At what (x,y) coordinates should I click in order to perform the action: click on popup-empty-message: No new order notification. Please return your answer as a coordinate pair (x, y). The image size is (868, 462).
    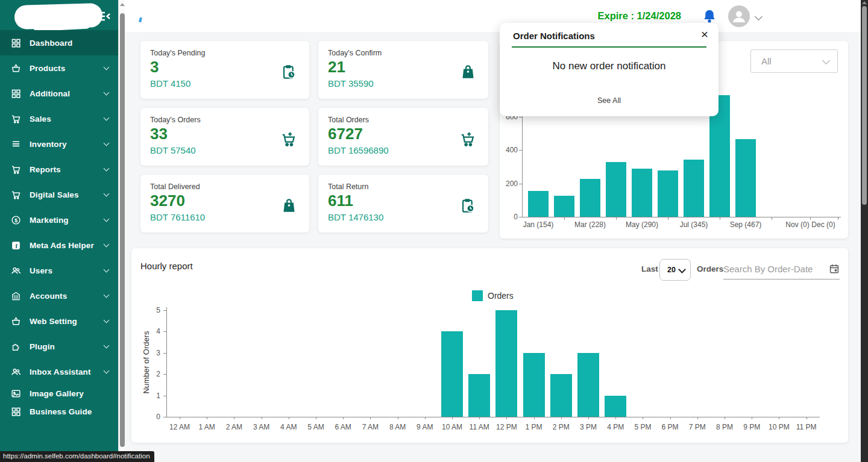
    Looking at the image, I should click on (609, 66).